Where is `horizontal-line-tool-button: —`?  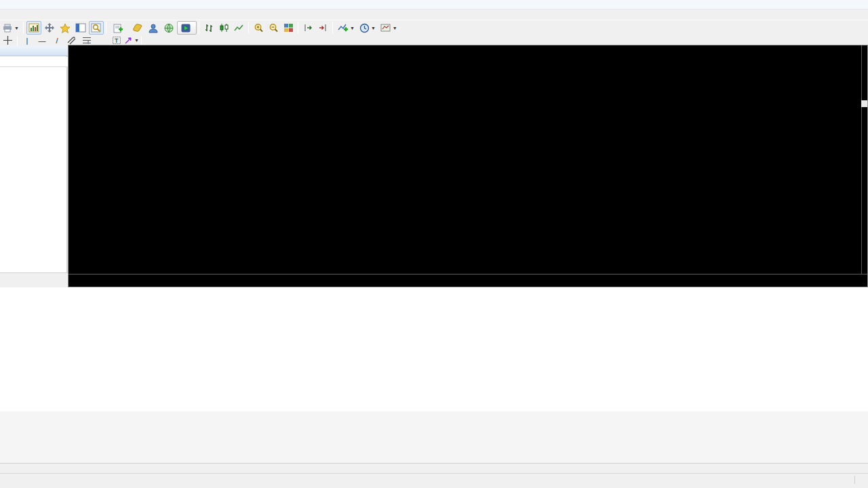
horizontal-line-tool-button: — is located at coordinates (42, 41).